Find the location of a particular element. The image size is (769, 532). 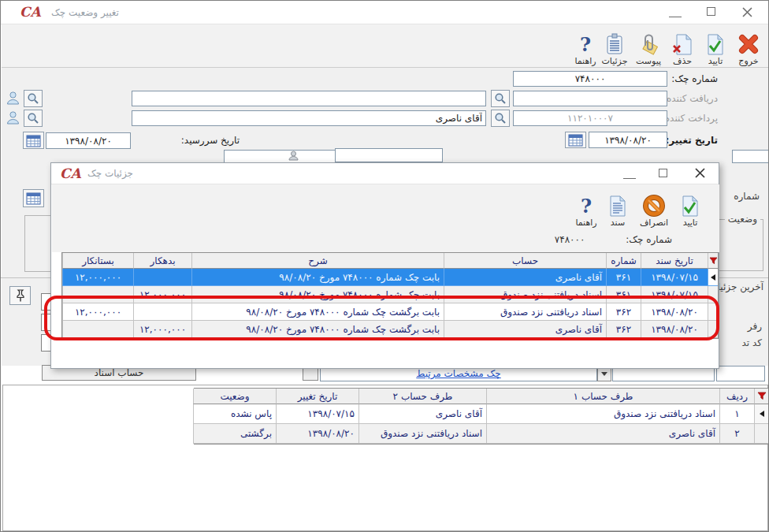

history-cell-change-date: ۱۳۹۸/۰۸/۲۰ is located at coordinates (317, 433).